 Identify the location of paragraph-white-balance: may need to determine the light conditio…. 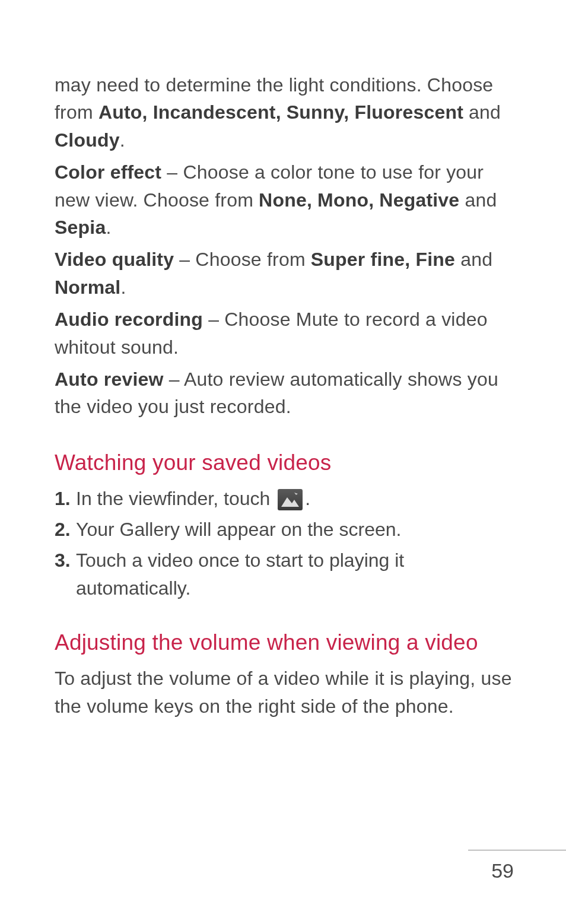
(284, 113).